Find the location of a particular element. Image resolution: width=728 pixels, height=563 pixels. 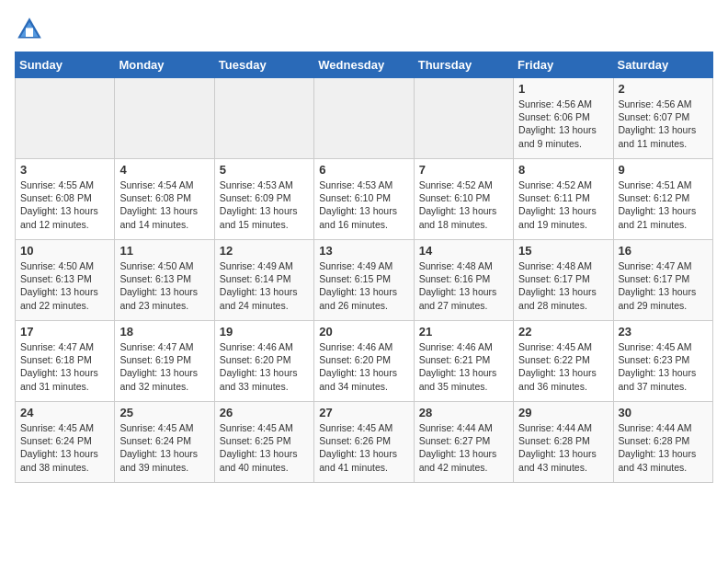

page-header is located at coordinates (364, 29).